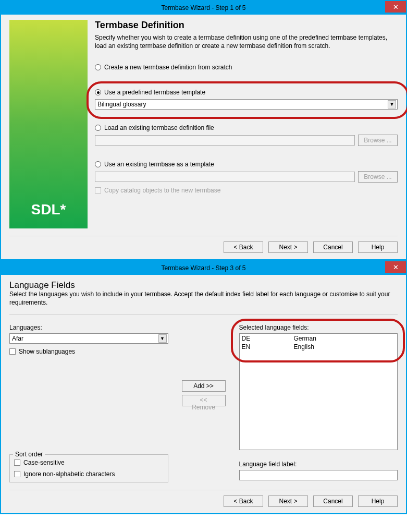 This screenshot has height=532, width=407. I want to click on radio-use-existing, so click(98, 164).